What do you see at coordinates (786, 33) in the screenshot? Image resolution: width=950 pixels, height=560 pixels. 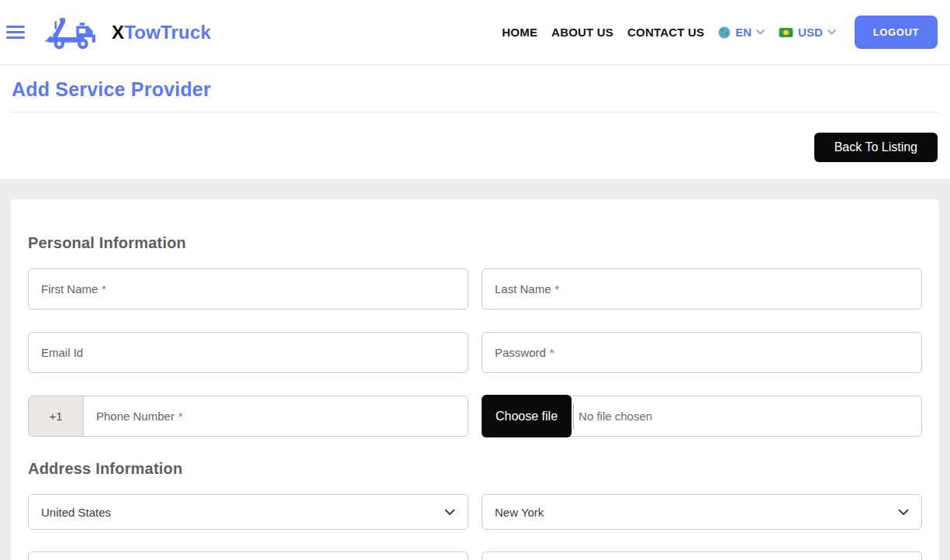 I see `dollar-banknote-icon` at bounding box center [786, 33].